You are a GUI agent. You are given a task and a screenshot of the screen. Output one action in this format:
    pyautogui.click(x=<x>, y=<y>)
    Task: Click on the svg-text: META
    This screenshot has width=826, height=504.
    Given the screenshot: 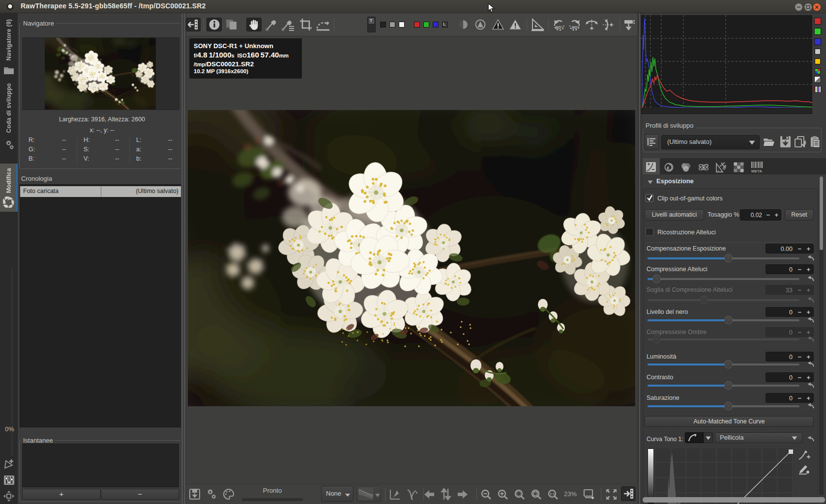 What is the action you would take?
    pyautogui.click(x=757, y=171)
    